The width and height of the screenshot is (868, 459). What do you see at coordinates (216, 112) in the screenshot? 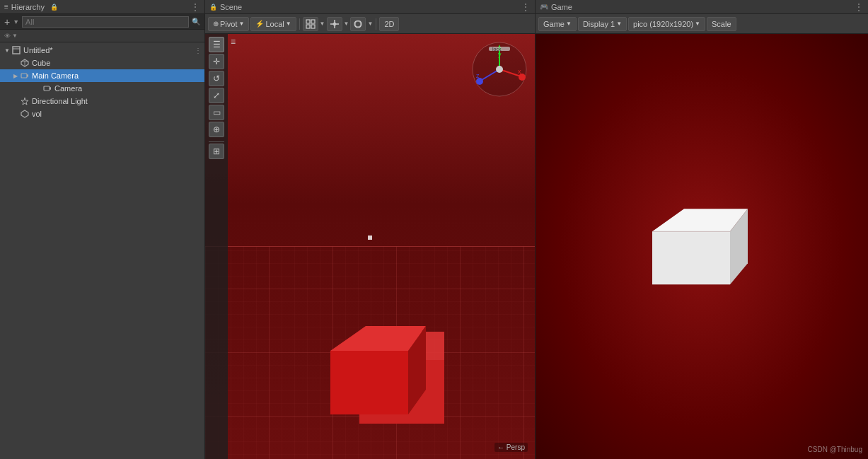
I see `rect-tool-button: ▭` at bounding box center [216, 112].